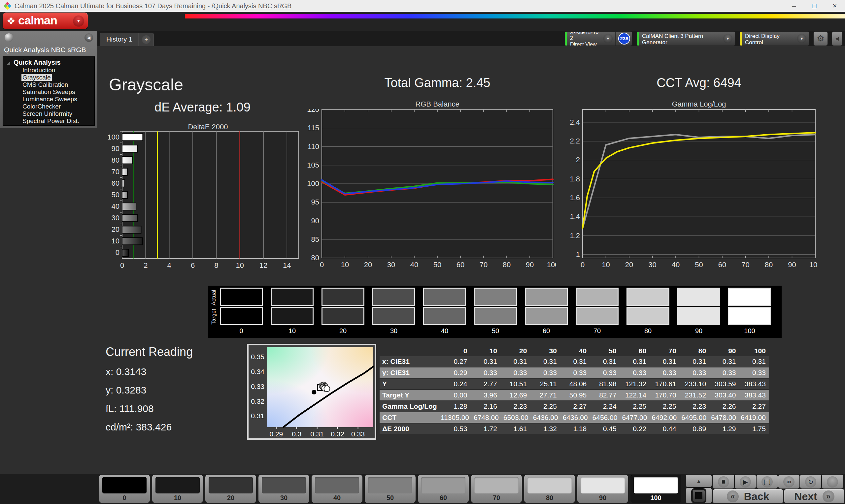  What do you see at coordinates (49, 99) in the screenshot?
I see `sidebar-item-luminance-sweeps: Luminance Sweeps` at bounding box center [49, 99].